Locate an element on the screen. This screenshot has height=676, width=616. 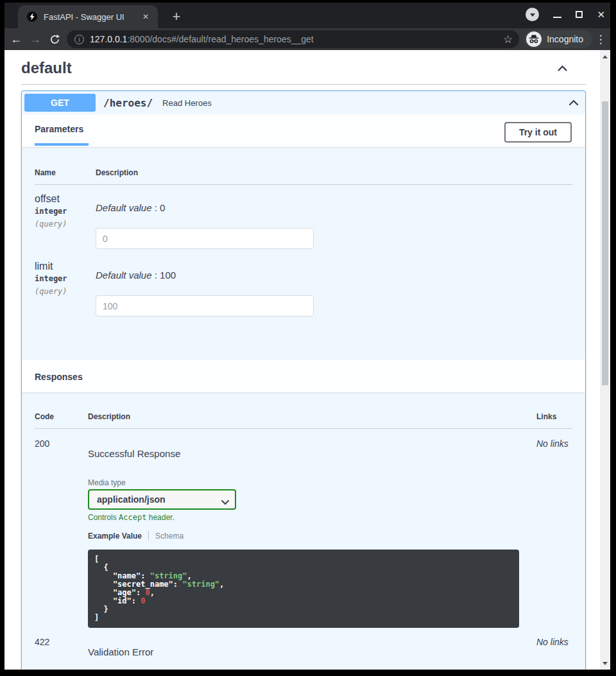
maximize-icon is located at coordinates (579, 14).